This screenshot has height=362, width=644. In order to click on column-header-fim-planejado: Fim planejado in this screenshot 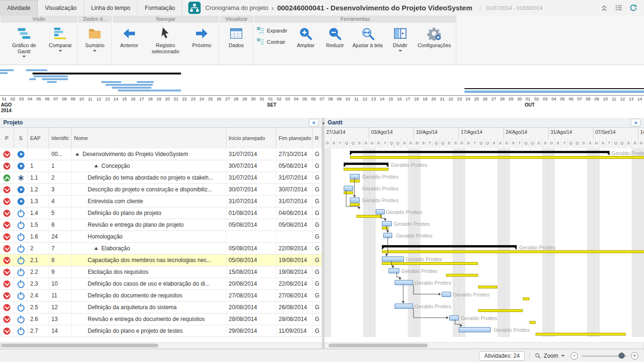, I will do `click(294, 138)`.